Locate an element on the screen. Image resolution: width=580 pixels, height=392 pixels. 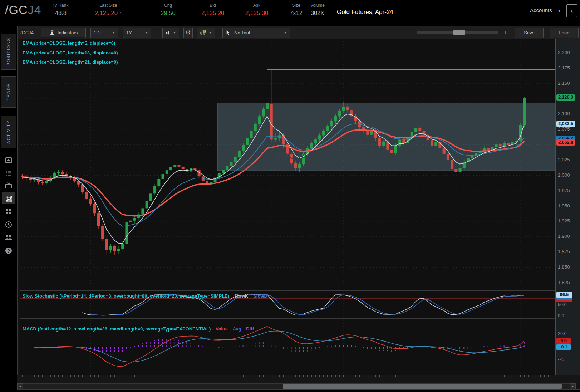
macd-value-legend: Value is located at coordinates (222, 329).